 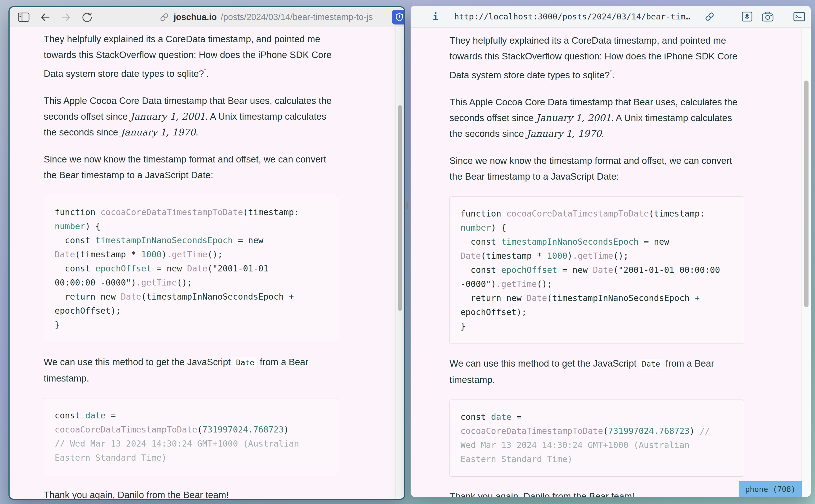 What do you see at coordinates (66, 17) in the screenshot?
I see `forward-icon` at bounding box center [66, 17].